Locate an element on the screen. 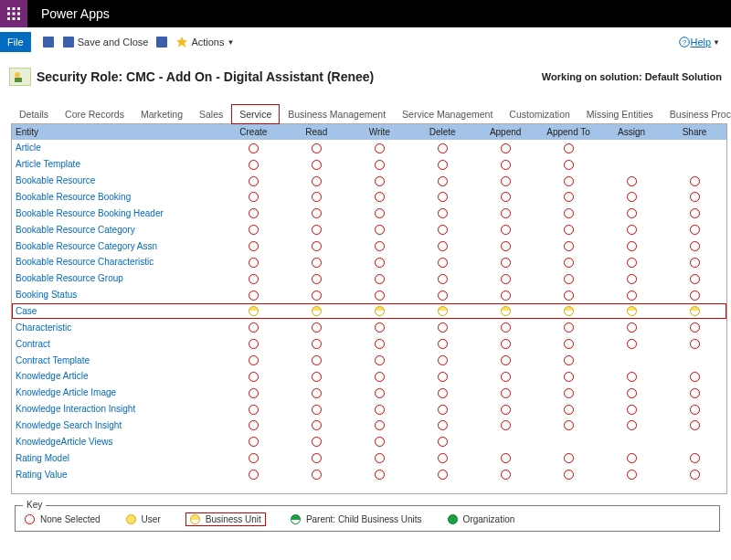 This screenshot has width=731, height=560. entity-name-cell: Contract is located at coordinates (117, 343).